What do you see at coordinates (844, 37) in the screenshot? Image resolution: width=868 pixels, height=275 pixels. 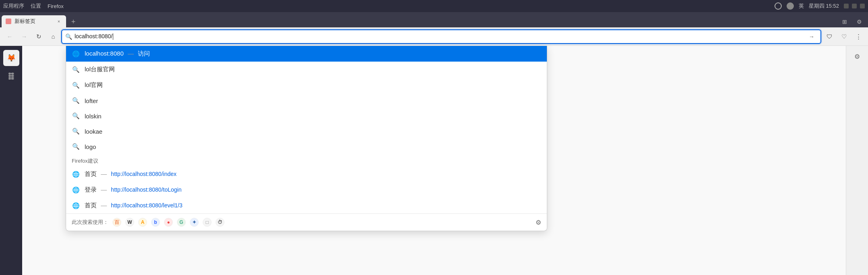 I see `bookmark-button: ♡` at bounding box center [844, 37].